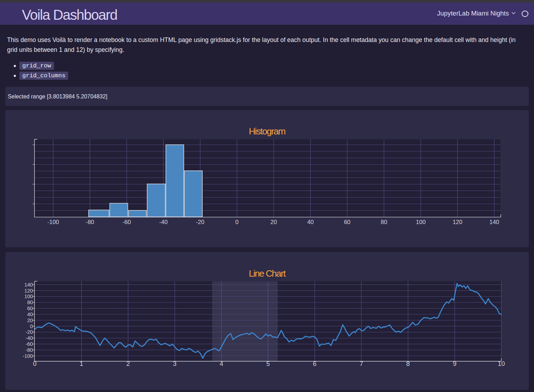 The image size is (534, 392). Describe the element at coordinates (82, 364) in the screenshot. I see `svg-text: 1` at that location.